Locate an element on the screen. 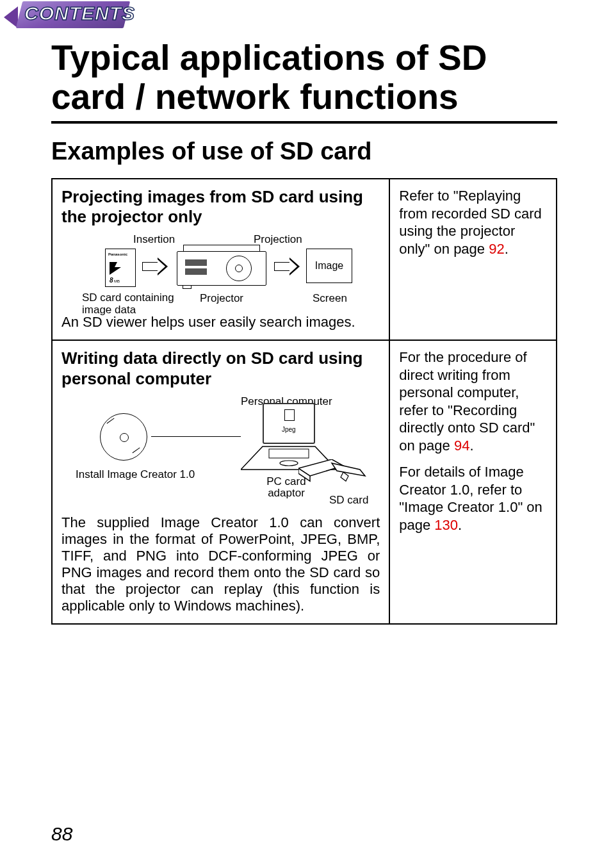 The height and width of the screenshot is (868, 611). page-link-92: 92 is located at coordinates (496, 249).